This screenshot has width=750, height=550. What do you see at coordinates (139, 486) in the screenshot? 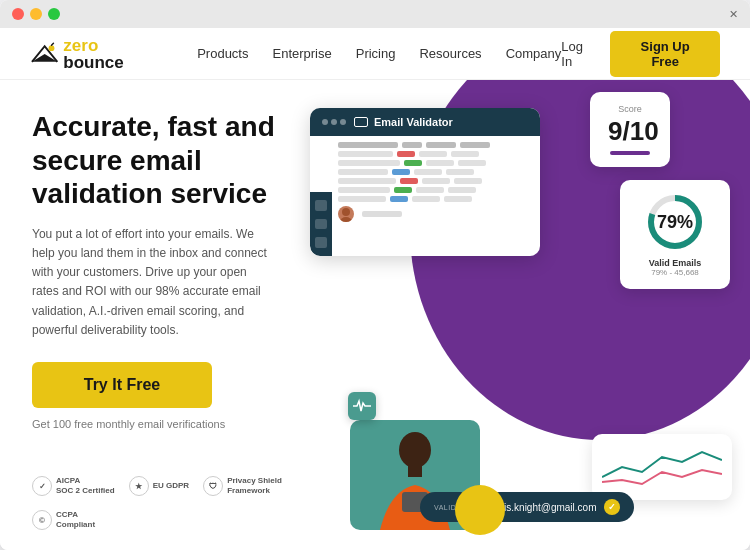
I see `gdpr-icon: ★` at bounding box center [139, 486].